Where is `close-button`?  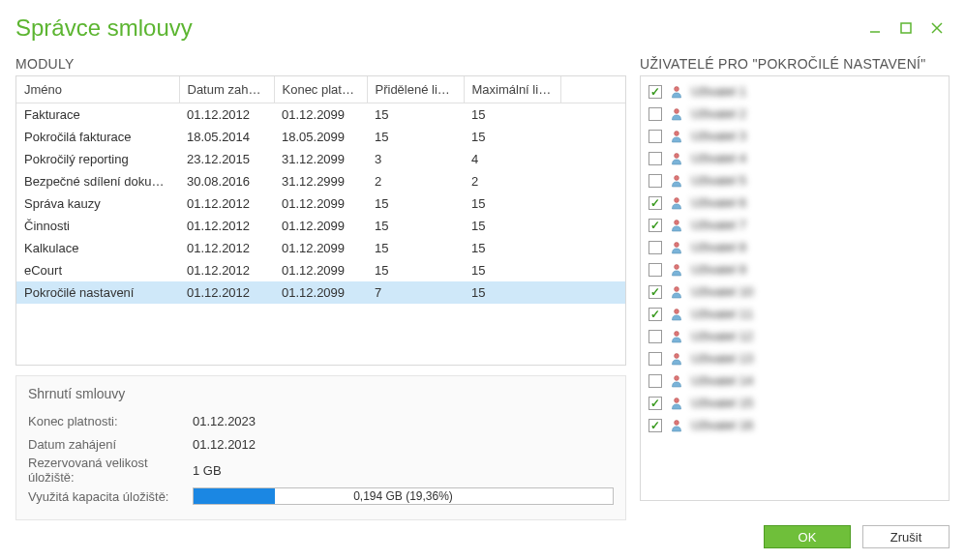
close-button is located at coordinates (937, 28).